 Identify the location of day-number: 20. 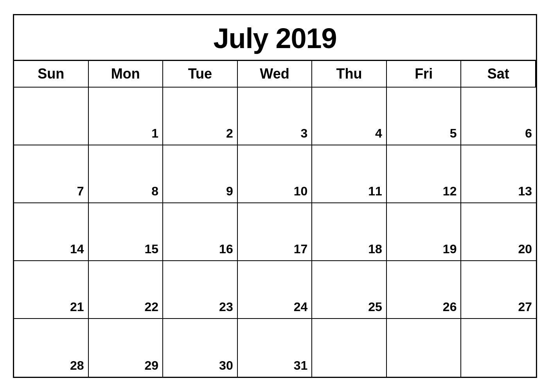
(525, 249).